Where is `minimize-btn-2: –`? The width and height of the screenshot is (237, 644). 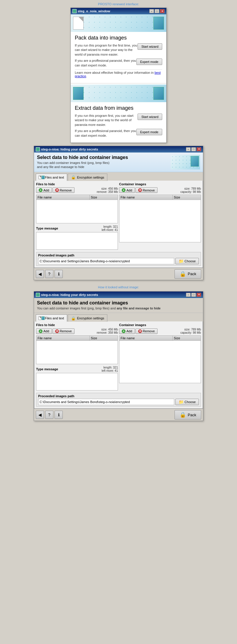 minimize-btn-2: – is located at coordinates (188, 149).